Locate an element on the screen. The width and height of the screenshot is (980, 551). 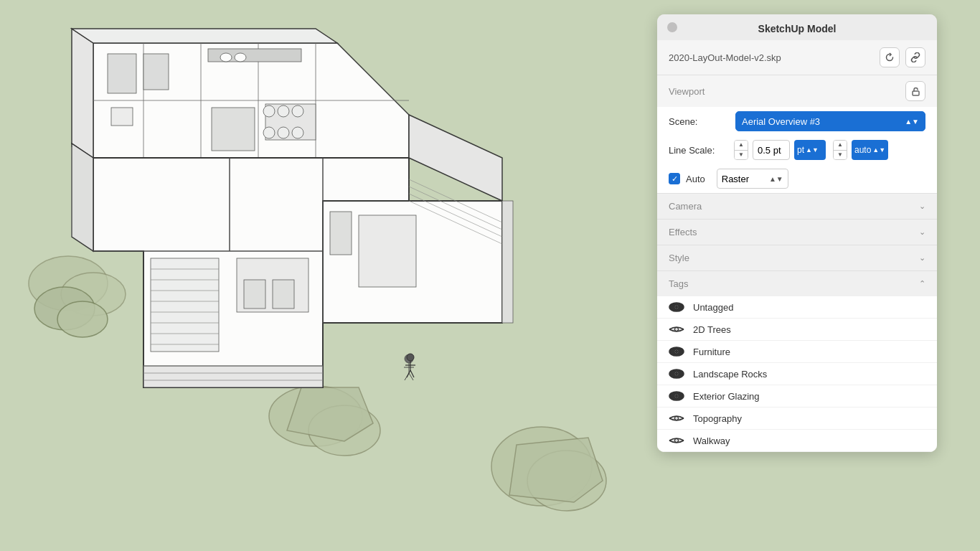
style-label: Style is located at coordinates (679, 258).